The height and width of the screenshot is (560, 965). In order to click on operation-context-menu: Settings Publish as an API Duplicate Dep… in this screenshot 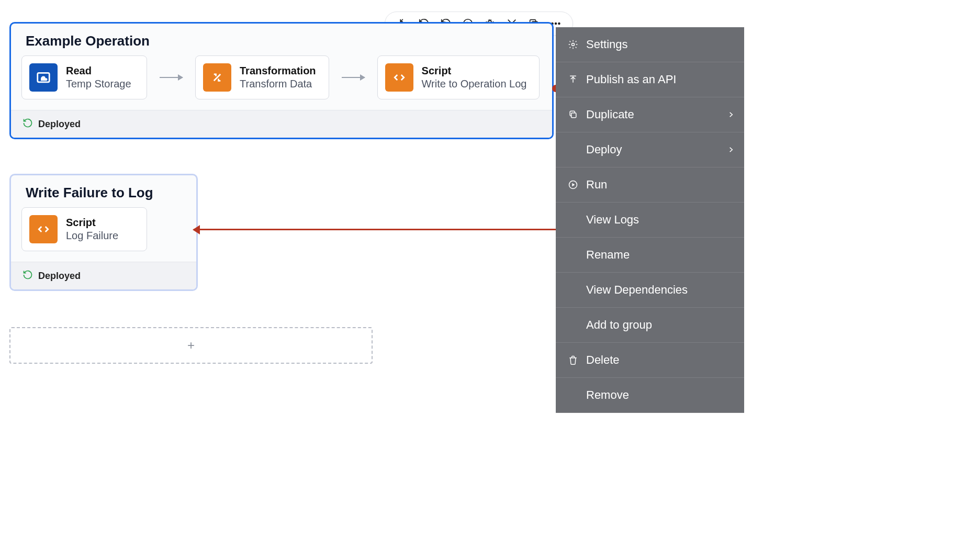, I will do `click(650, 220)`.